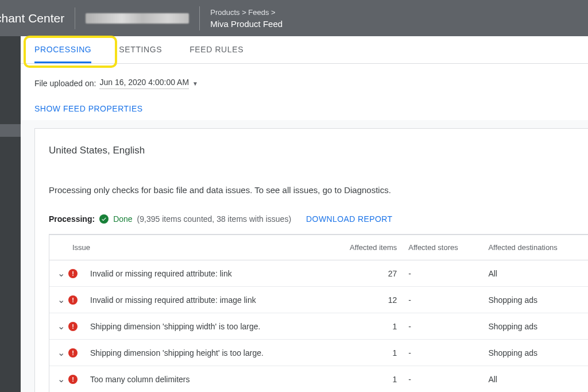  What do you see at coordinates (318, 219) in the screenshot?
I see `processing-status-row: Processing: Done (9,395 items counted, 3…` at bounding box center [318, 219].